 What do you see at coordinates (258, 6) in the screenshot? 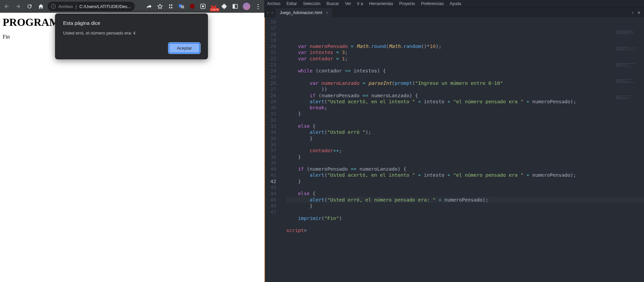
I see `chrome-menu` at bounding box center [258, 6].